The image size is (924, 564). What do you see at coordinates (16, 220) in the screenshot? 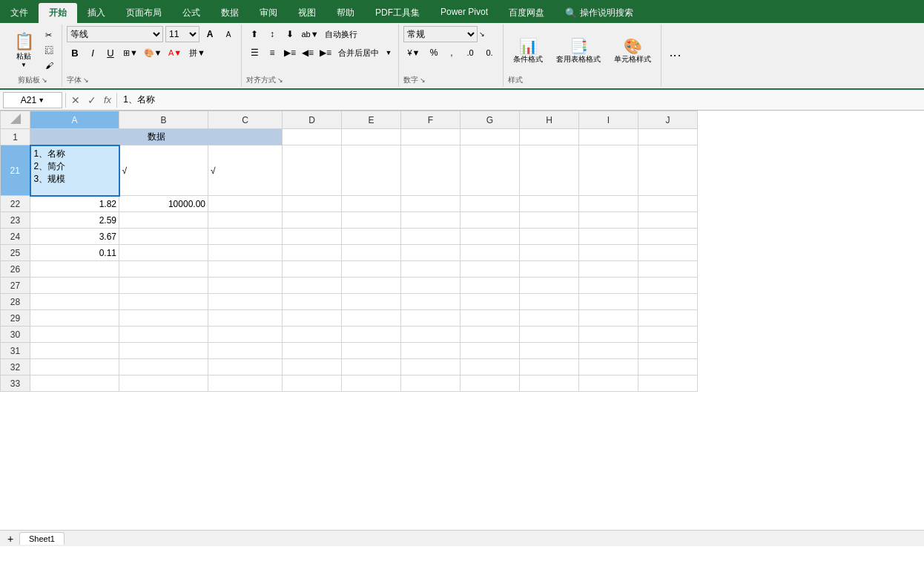
I see `row-header-23: 23` at bounding box center [16, 220].